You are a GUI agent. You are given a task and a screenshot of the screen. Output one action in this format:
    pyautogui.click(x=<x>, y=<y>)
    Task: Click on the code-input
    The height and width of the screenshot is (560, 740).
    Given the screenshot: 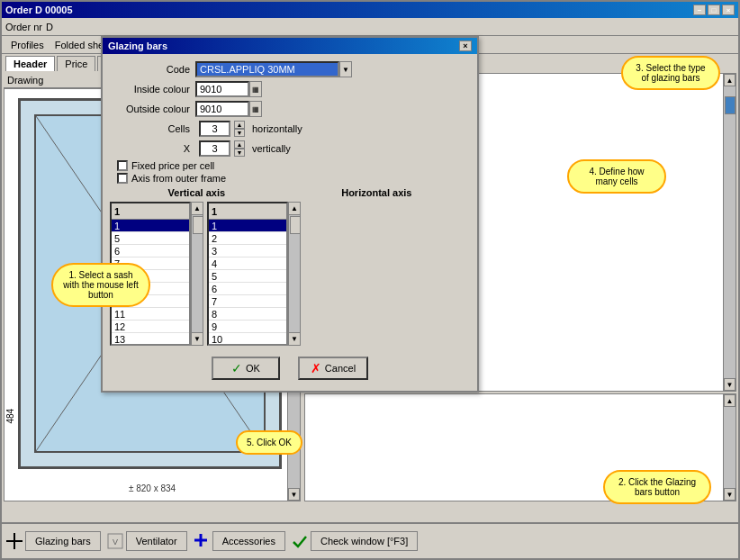 What is the action you would take?
    pyautogui.click(x=267, y=69)
    